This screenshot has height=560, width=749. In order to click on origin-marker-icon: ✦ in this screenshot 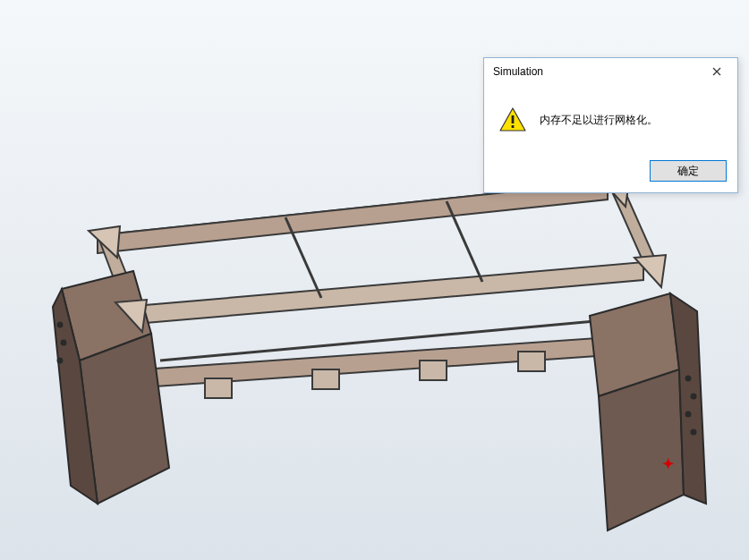, I will do `click(668, 463)`.